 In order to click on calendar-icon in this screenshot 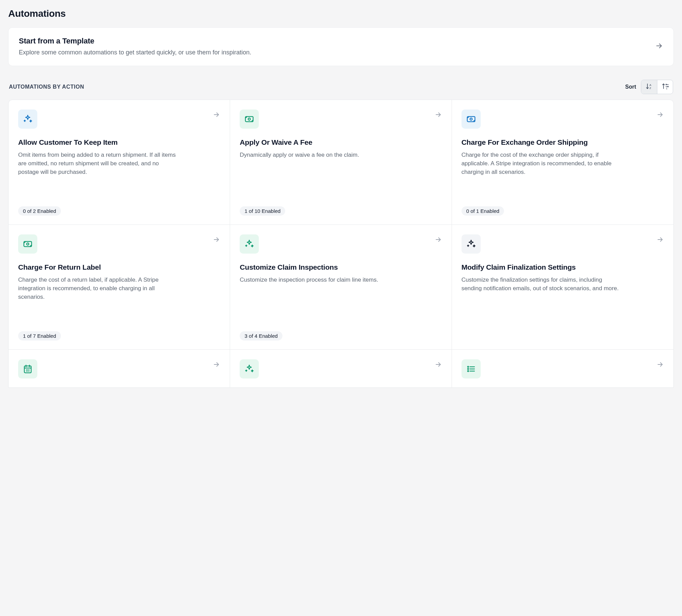, I will do `click(28, 369)`.